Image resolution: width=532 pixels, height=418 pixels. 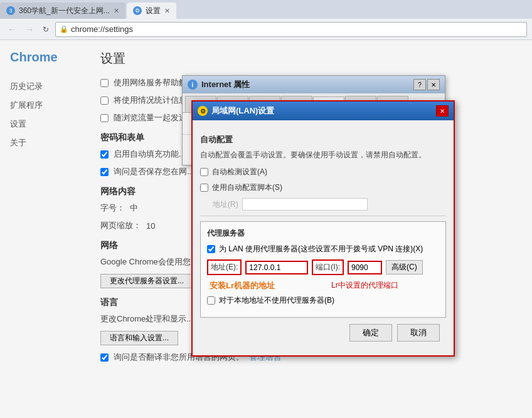 I want to click on lan-title-btns: ✕, so click(x=442, y=111).